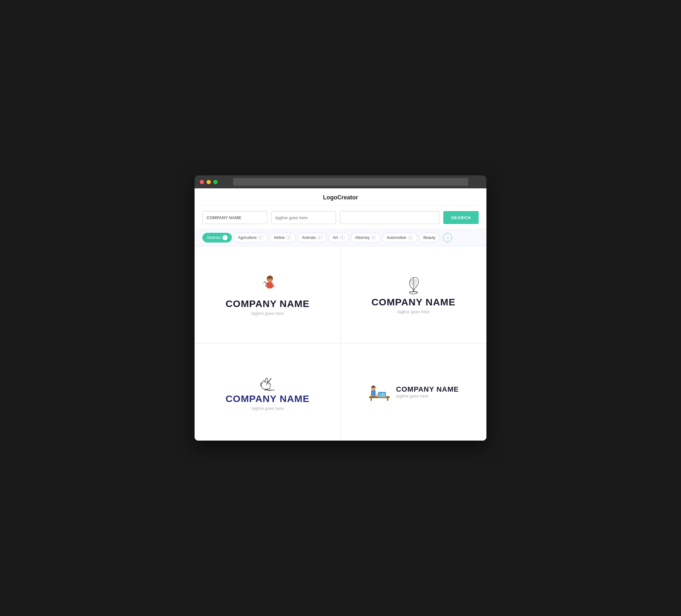 Image resolution: width=681 pixels, height=616 pixels. What do you see at coordinates (351, 182) in the screenshot?
I see `browser-url-bar` at bounding box center [351, 182].